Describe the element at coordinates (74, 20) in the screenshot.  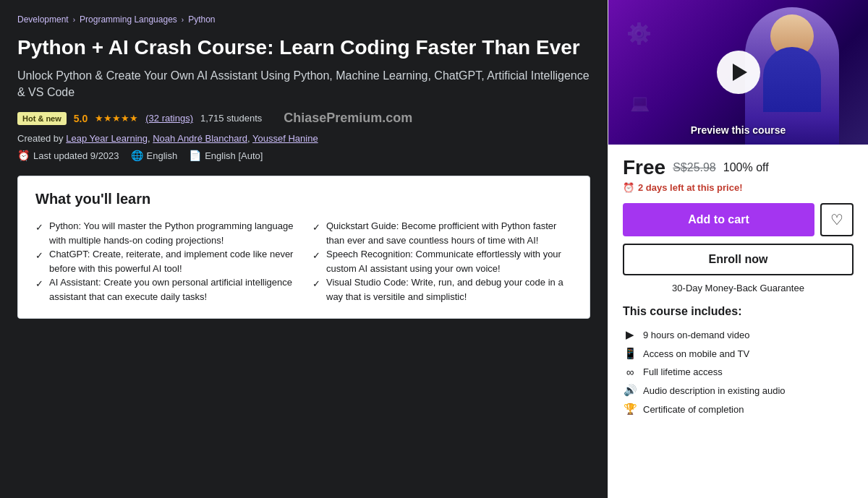
I see `breadcrumb-sep-1: ›` at that location.